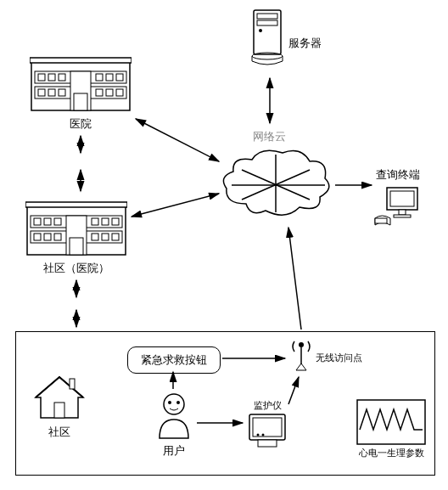 Image resolution: width=448 pixels, height=490 pixels. Describe the element at coordinates (76, 236) in the screenshot. I see `community-hospital-node: 社区（医院）` at that location.